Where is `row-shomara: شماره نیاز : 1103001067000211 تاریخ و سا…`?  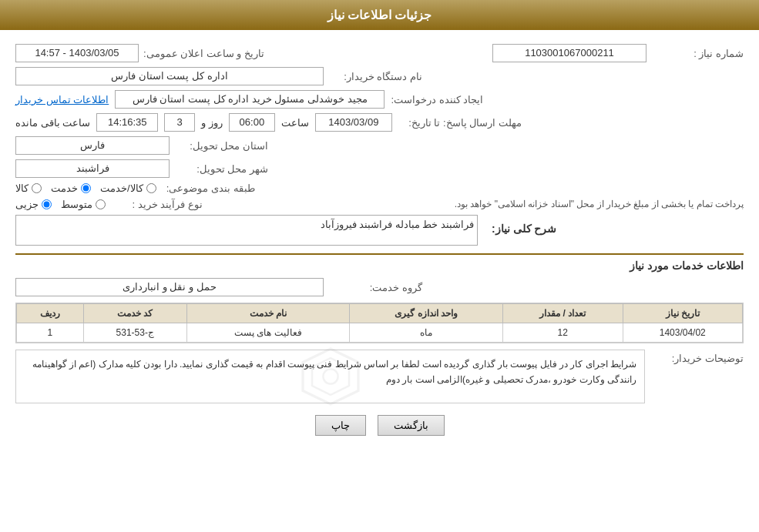
row-shomara: شماره نیاز : 1103001067000211 تاریخ و سا… is located at coordinates (379, 53).